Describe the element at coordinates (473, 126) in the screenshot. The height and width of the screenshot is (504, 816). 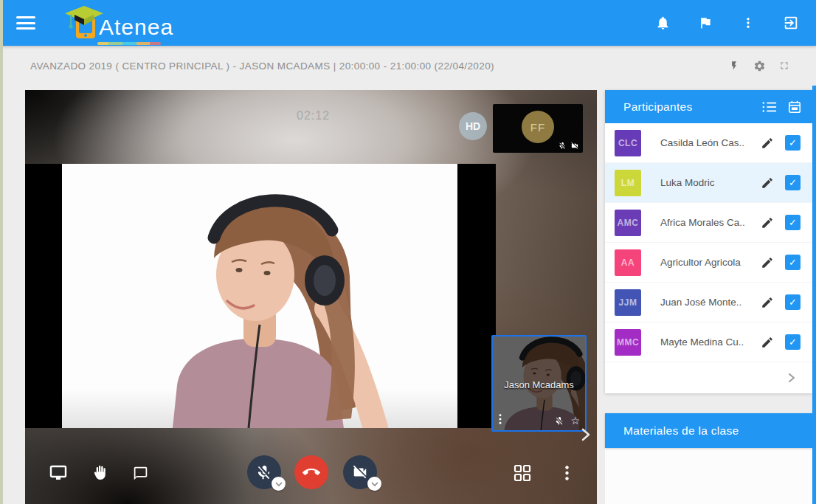
I see `hd-quality-badge: HD` at that location.